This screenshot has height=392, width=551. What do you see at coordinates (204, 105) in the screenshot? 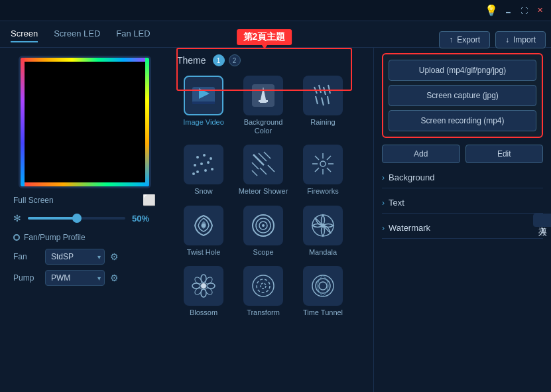
I see `theme-item-image-video: Image Video` at bounding box center [204, 105].